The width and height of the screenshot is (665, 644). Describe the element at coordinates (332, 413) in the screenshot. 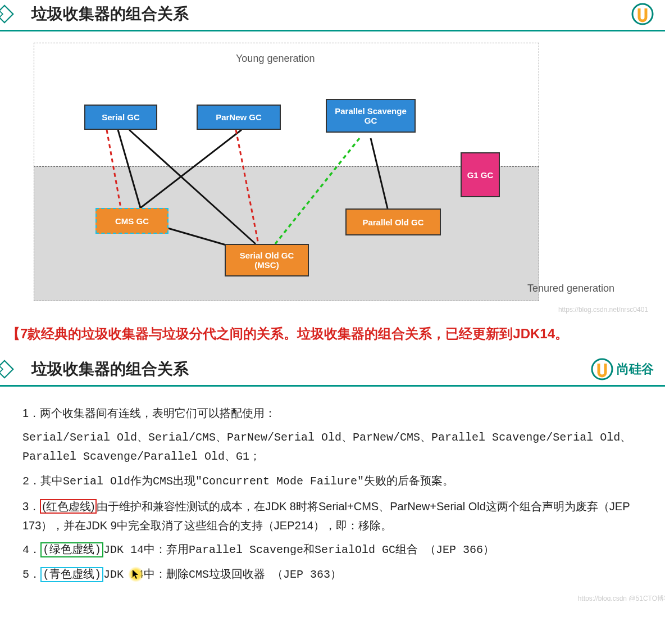

I see `point-1-lead: 1．两个收集器间有连线，表明它们可以搭配使用：` at that location.